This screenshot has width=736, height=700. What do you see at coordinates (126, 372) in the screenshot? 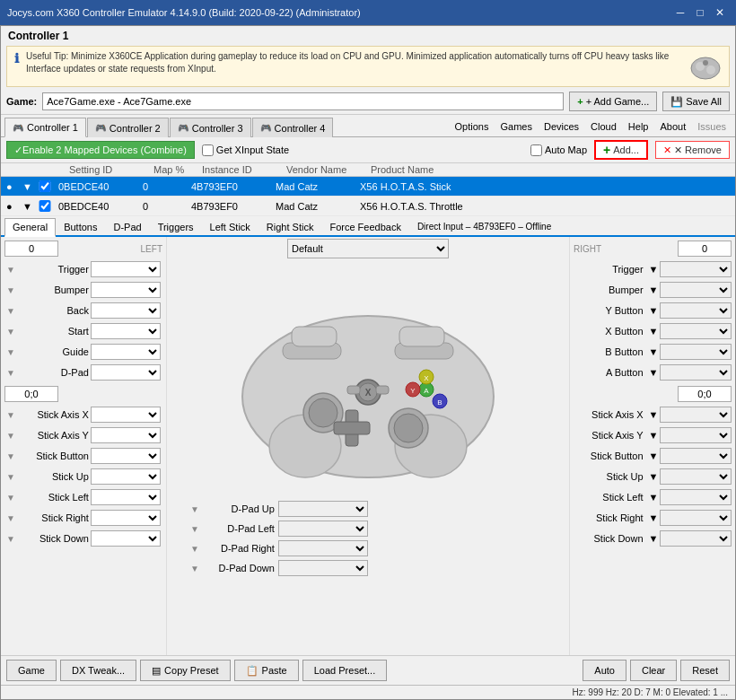
I see `left-dpad-select` at bounding box center [126, 372].